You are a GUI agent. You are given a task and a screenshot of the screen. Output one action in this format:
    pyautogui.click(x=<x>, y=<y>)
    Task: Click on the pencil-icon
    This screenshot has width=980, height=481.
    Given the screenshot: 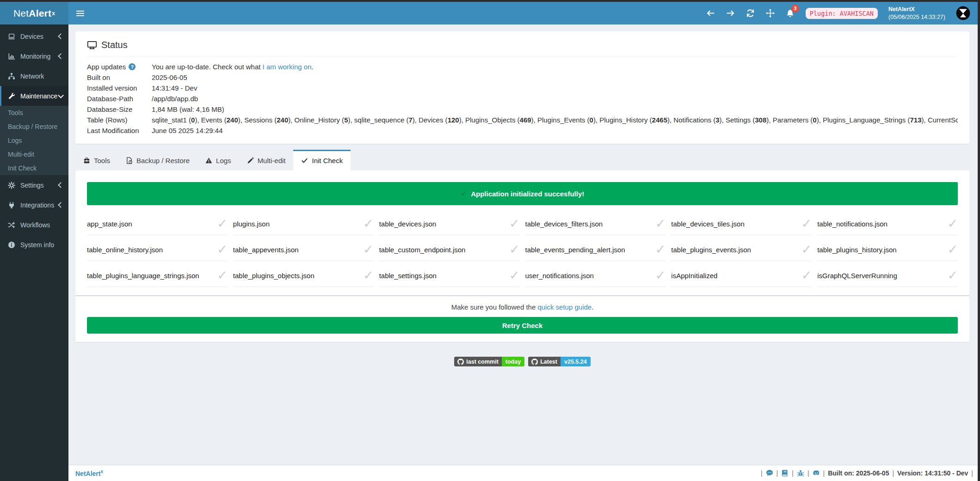 What is the action you would take?
    pyautogui.click(x=251, y=161)
    